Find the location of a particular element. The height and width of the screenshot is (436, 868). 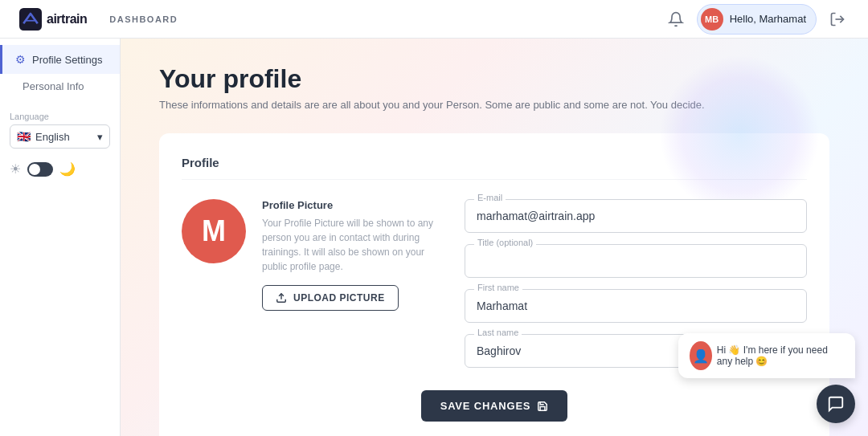

user-badge: MB Hello, Marhamat is located at coordinates (757, 19).